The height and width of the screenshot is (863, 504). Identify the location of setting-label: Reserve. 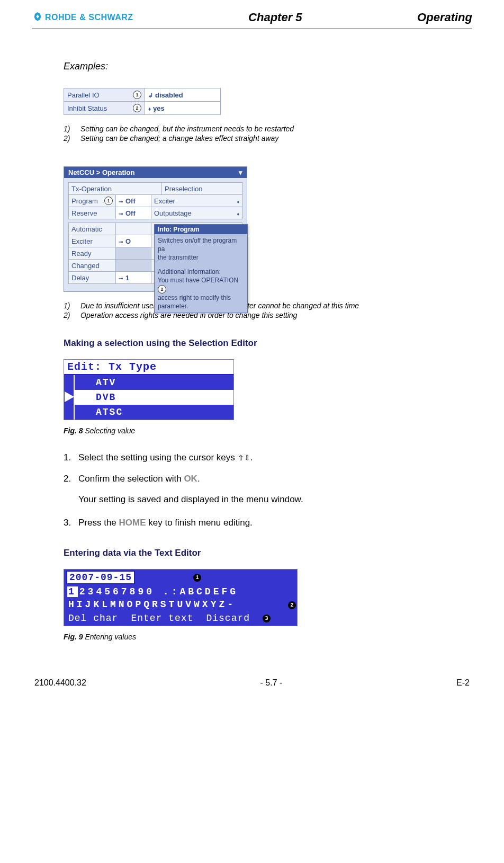
(92, 213).